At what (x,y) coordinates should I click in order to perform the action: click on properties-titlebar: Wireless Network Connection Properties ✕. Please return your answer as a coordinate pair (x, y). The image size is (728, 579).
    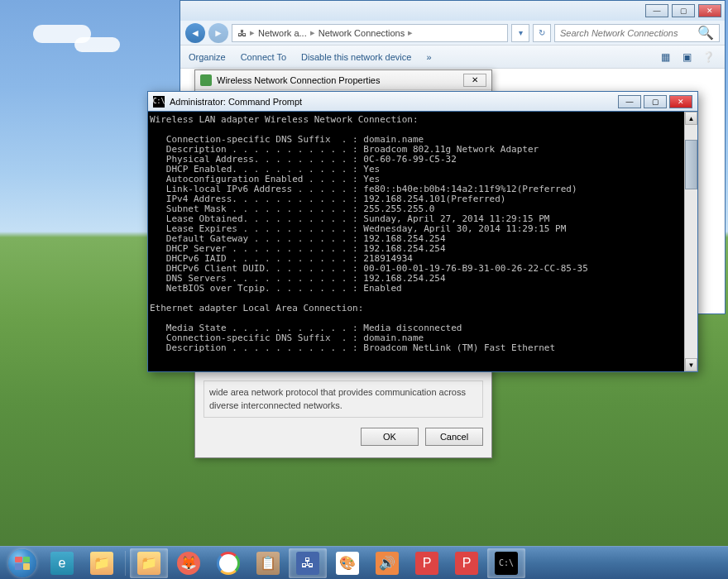
    Looking at the image, I should click on (343, 80).